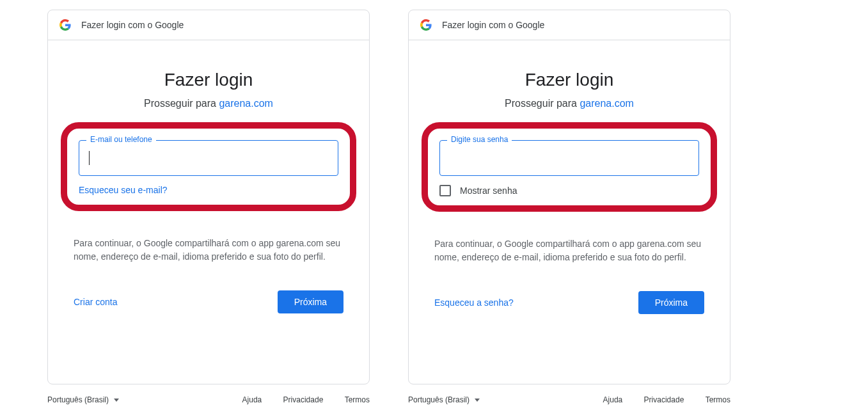 This screenshot has width=868, height=419. I want to click on show-password-label: Mostrar senha, so click(489, 191).